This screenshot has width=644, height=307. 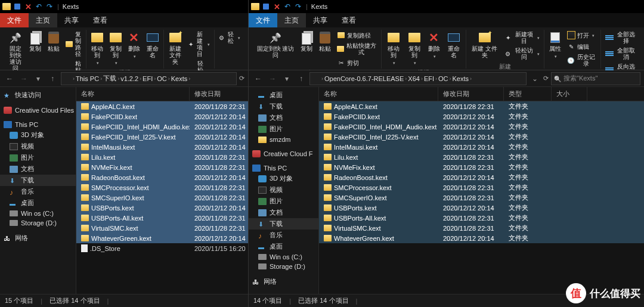 What do you see at coordinates (582, 35) in the screenshot?
I see `open-button: 打开` at bounding box center [582, 35].